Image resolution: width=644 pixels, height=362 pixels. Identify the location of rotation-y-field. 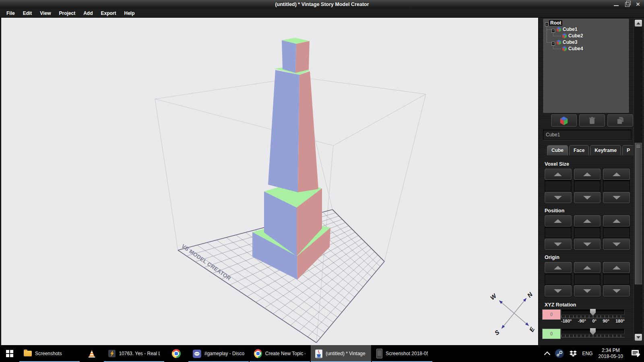
(551, 334).